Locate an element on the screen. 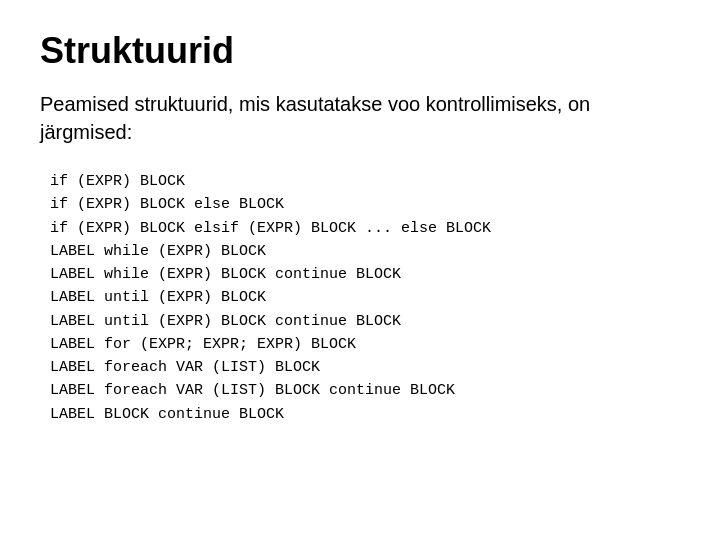 This screenshot has height=540, width=720. page-title: Struktuurid is located at coordinates (360, 51).